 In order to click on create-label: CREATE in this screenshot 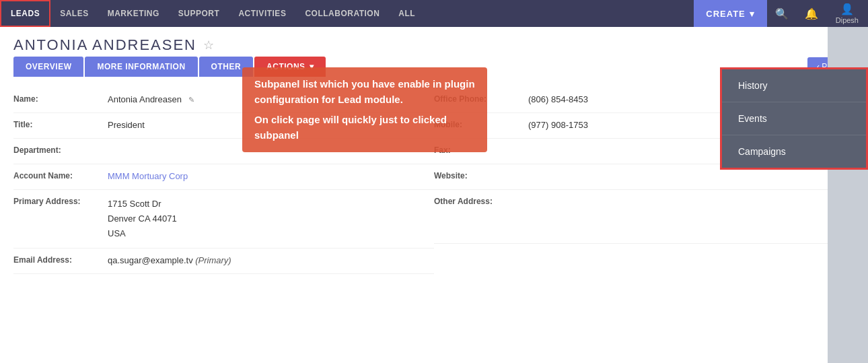, I will do `click(725, 13)`.